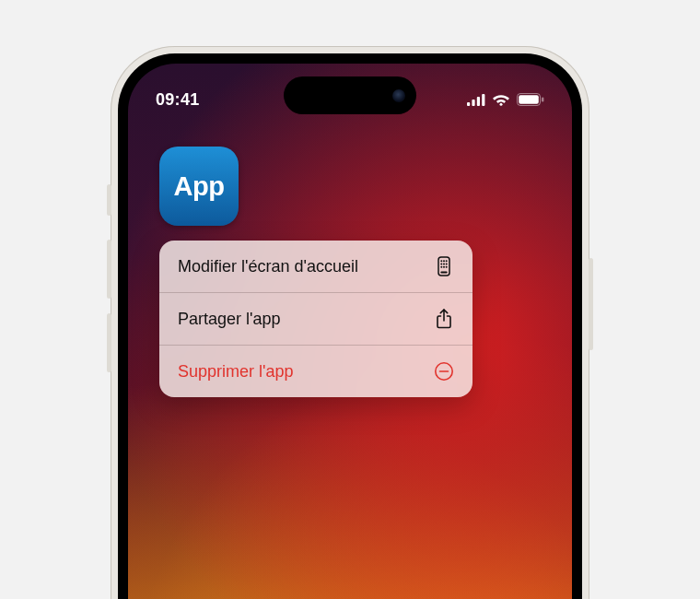 The image size is (700, 599). What do you see at coordinates (229, 319) in the screenshot?
I see `menu-item-label: Partager l'app` at bounding box center [229, 319].